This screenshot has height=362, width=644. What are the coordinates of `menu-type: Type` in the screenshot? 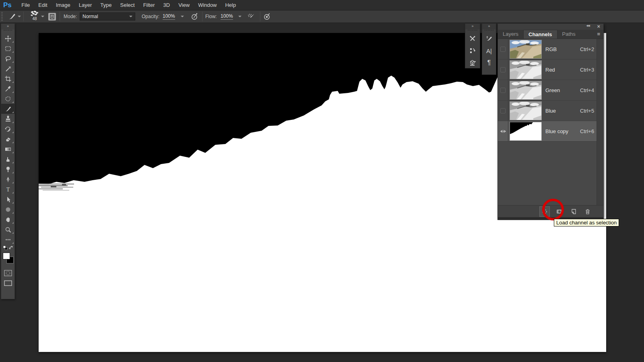 It's located at (106, 5).